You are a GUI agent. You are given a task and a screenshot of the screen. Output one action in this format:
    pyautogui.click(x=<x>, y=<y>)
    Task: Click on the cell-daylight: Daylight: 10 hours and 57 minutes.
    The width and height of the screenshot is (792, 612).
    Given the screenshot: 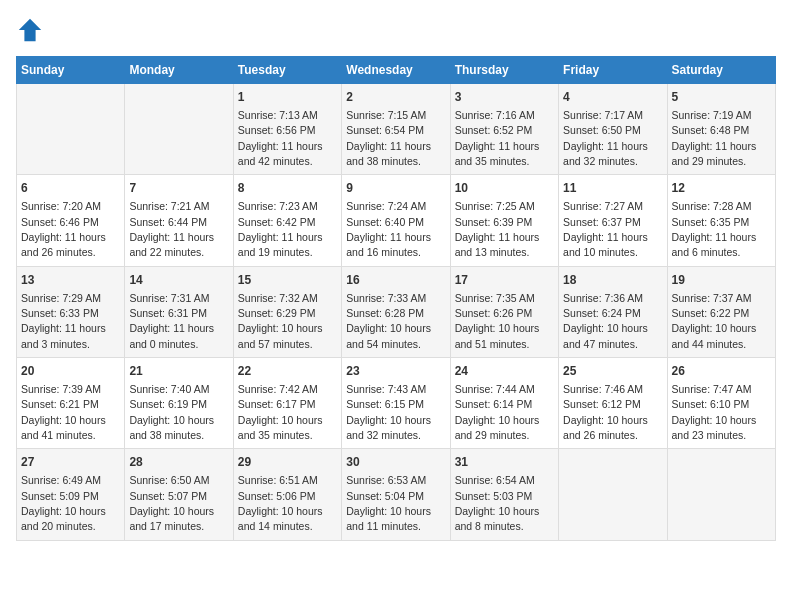 What is the action you would take?
    pyautogui.click(x=280, y=336)
    